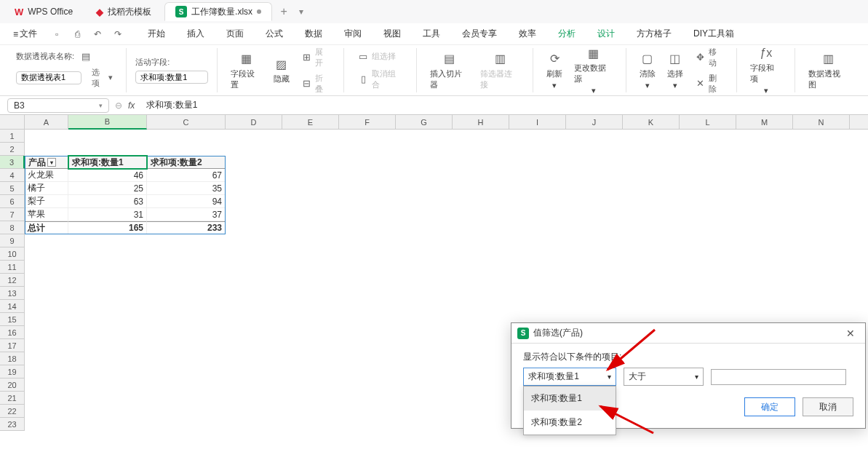  I want to click on change-source-button: ▦更改数据源 ▾, so click(594, 70).